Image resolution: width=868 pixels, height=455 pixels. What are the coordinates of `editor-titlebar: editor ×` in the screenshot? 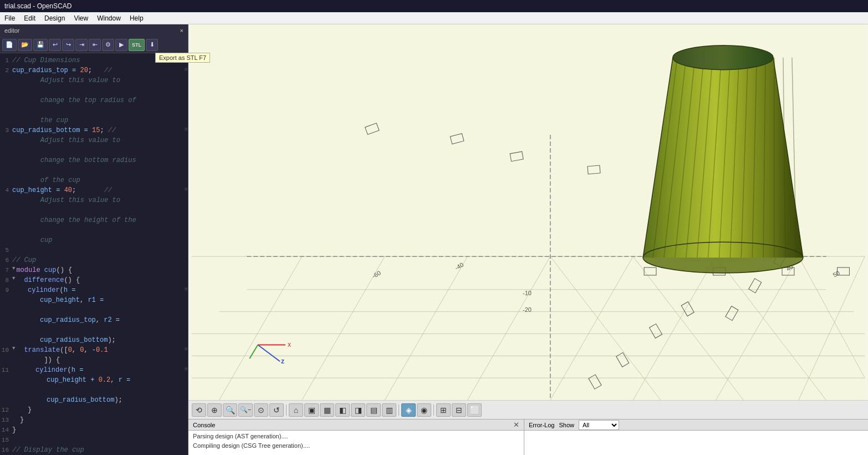 It's located at (94, 31).